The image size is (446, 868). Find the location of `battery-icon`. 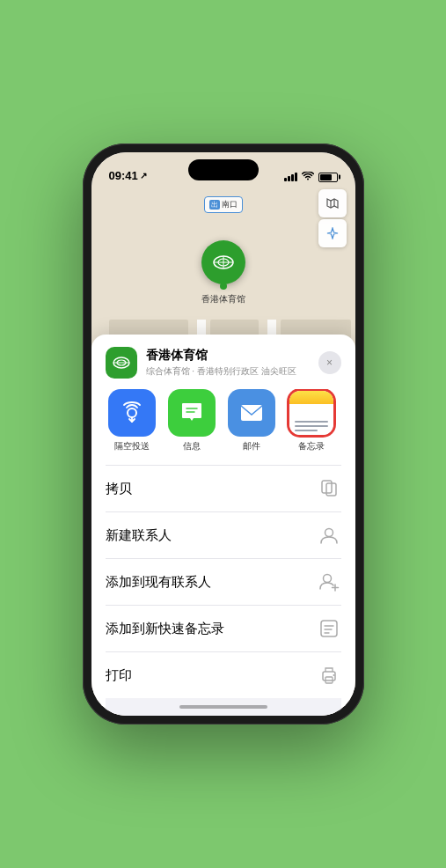

battery-icon is located at coordinates (328, 178).